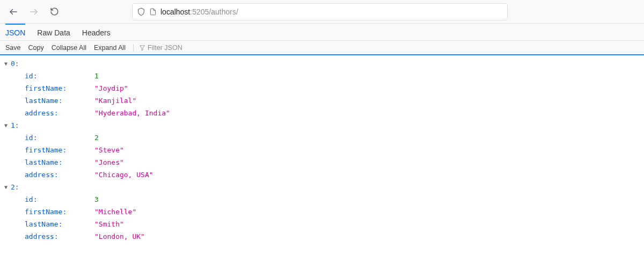 Image resolution: width=644 pixels, height=270 pixels. Describe the element at coordinates (120, 236) in the screenshot. I see `json-value-string: "London, UK"` at that location.